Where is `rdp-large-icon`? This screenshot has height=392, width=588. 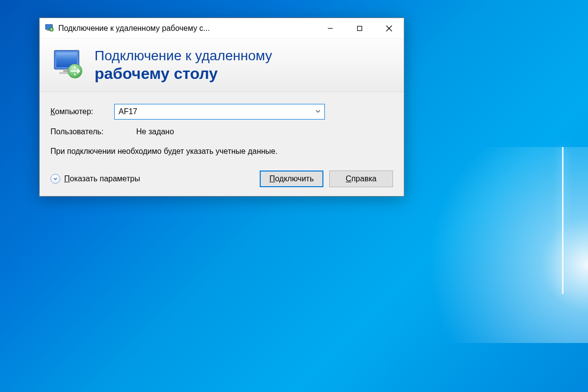
rdp-large-icon is located at coordinates (68, 65).